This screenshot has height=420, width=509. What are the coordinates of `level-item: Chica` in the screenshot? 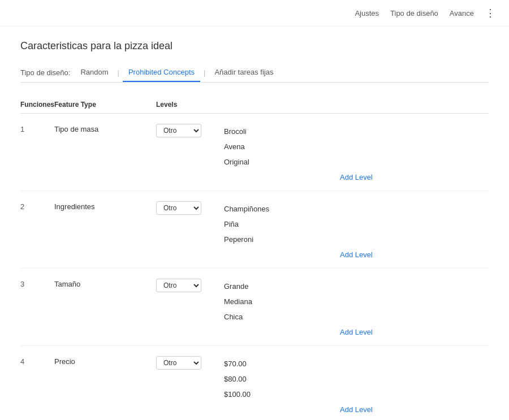 It's located at (356, 317).